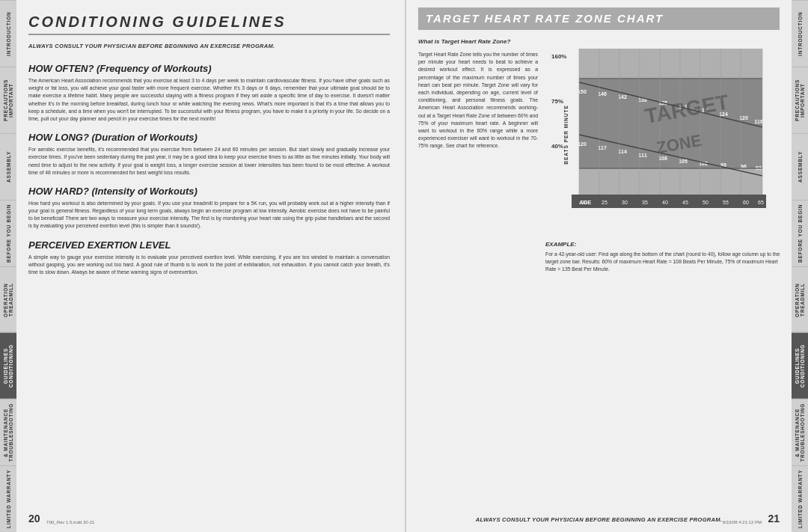  Describe the element at coordinates (478, 100) in the screenshot. I see `chart-description-text: Target Heart Rate Zone tells you the num…` at that location.